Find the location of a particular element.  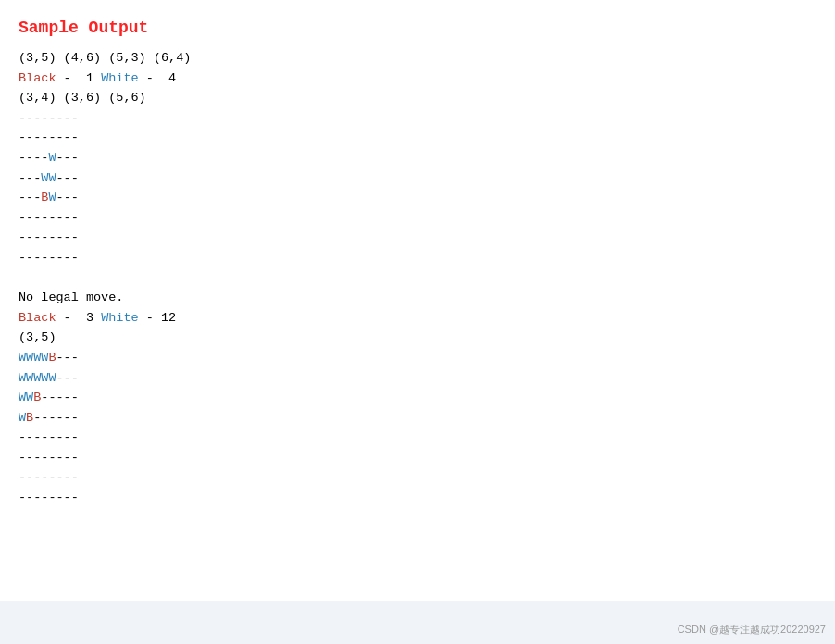

line-coord-3: (3,5) is located at coordinates (413, 338).